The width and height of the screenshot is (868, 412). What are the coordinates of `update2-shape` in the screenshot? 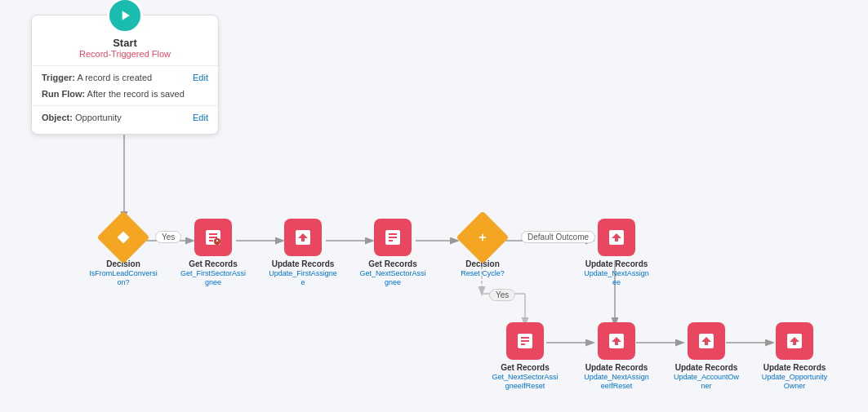 It's located at (617, 237).